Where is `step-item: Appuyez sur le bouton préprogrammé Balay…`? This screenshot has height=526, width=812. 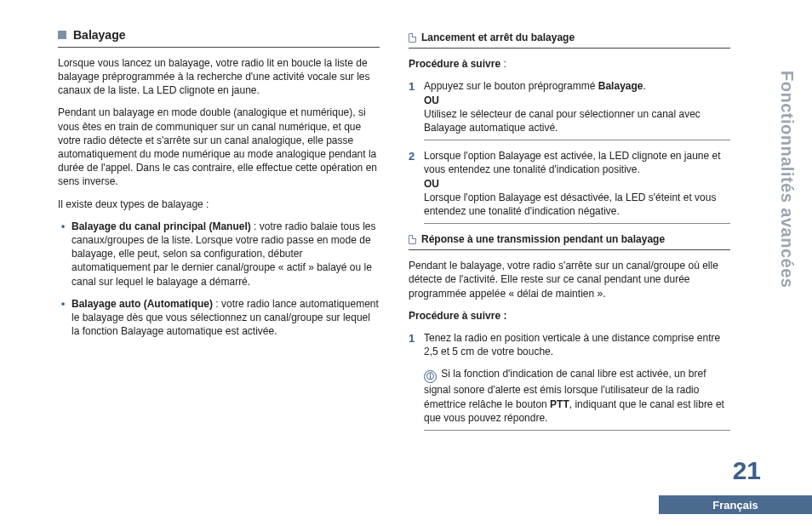
step-item: Appuyez sur le bouton préprogrammé Balay… is located at coordinates (577, 110).